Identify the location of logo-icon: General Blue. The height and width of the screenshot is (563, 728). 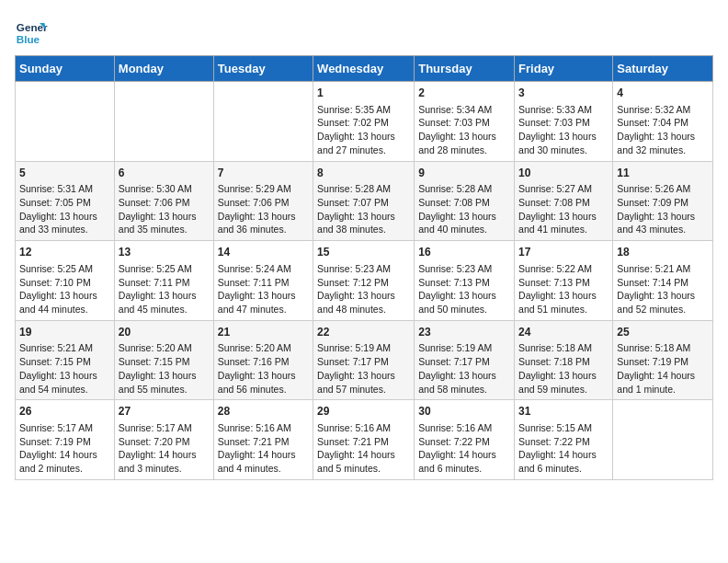
(31, 31).